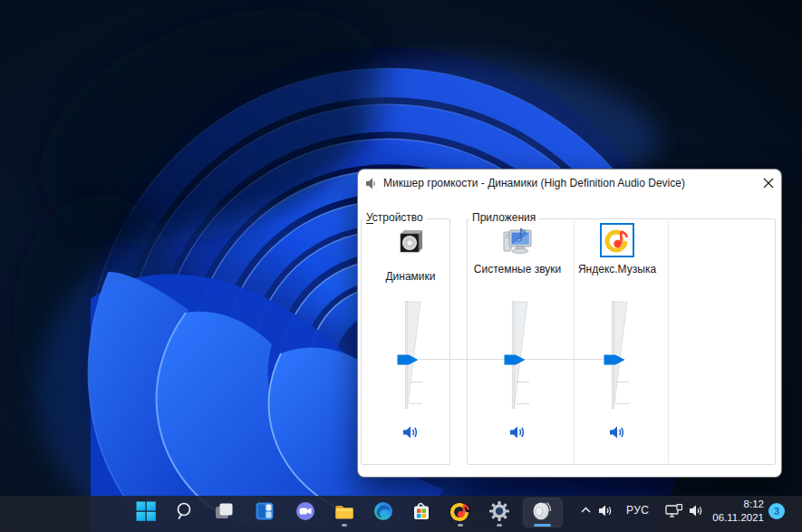  What do you see at coordinates (569, 183) in the screenshot?
I see `window-titlebar: Микшер громкости - Динамики (High Defini…` at bounding box center [569, 183].